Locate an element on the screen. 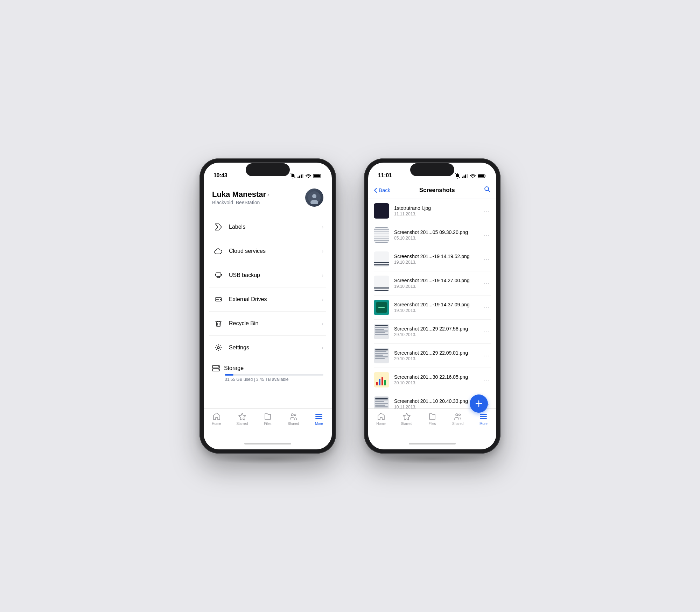  file-info: Screenshot 201...10 20.40.33.png 10.11.2… is located at coordinates (438, 404).